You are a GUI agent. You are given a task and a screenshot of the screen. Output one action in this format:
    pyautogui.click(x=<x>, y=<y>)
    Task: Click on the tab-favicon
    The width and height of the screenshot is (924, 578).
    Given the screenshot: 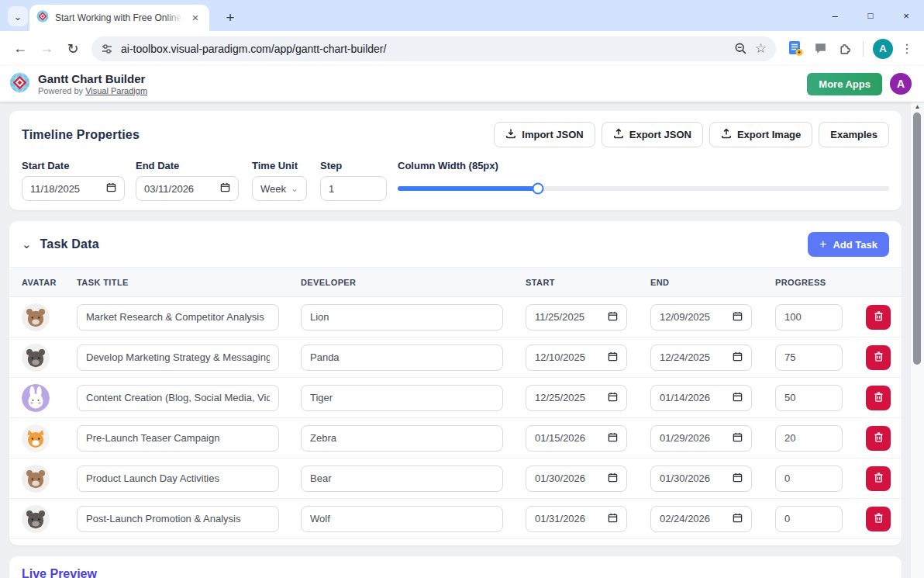 What is the action you would take?
    pyautogui.click(x=43, y=18)
    